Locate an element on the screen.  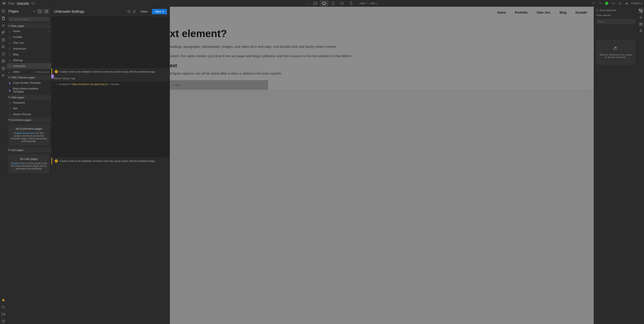
nav-link-uber-uns: Über Uns is located at coordinates (544, 12).